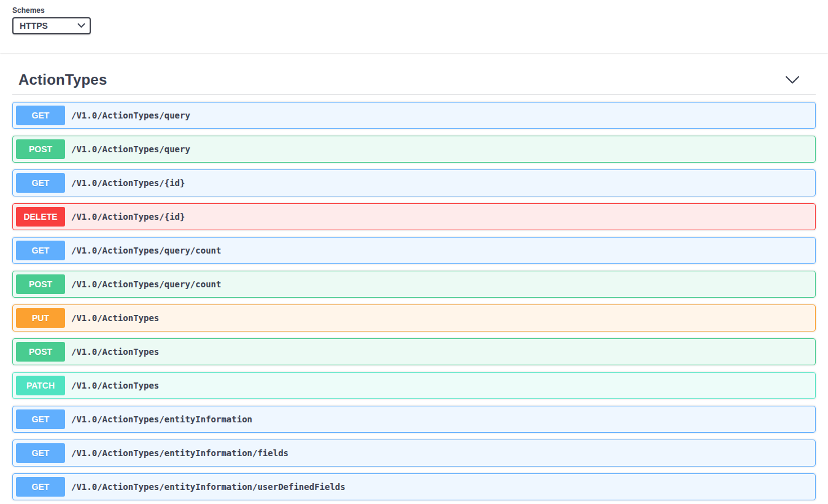 This screenshot has width=828, height=504. What do you see at coordinates (414, 352) in the screenshot?
I see `operation-row: POST/V1.0/ActionTypes` at bounding box center [414, 352].